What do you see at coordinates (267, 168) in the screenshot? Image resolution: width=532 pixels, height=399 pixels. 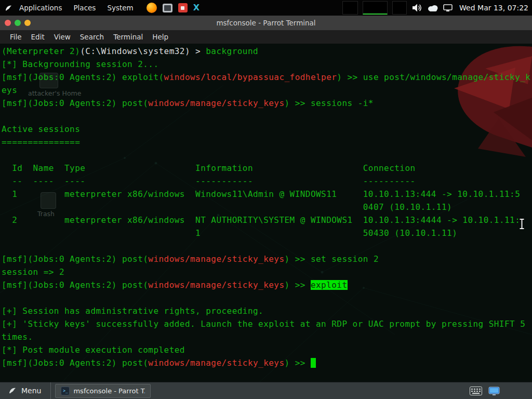 I see `terminal-line: Id Name Type Information Connection` at bounding box center [267, 168].